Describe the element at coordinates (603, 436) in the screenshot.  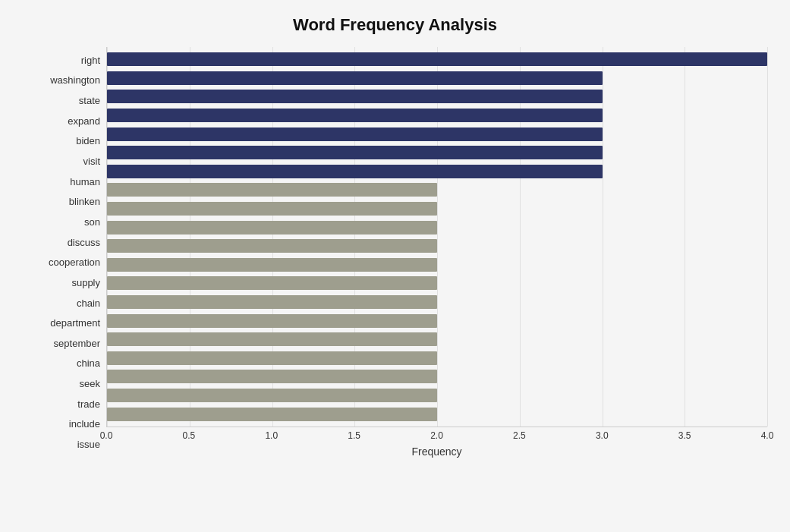
I see `x-tick: 3.0` at that location.